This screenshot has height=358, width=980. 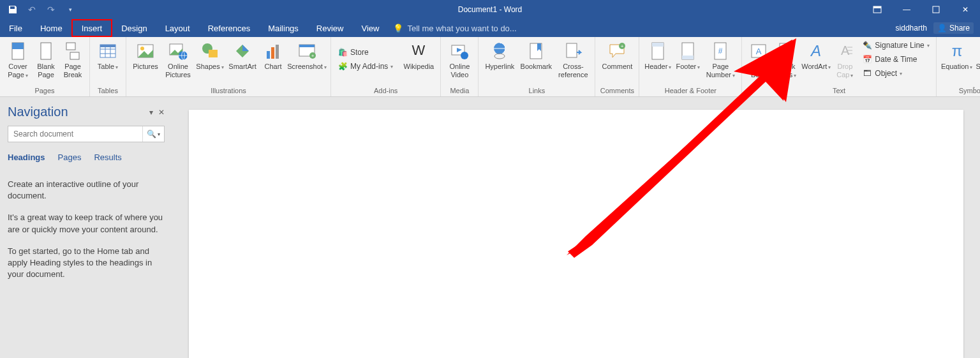 I want to click on cover-page-button: Cover Page, so click(x=18, y=60).